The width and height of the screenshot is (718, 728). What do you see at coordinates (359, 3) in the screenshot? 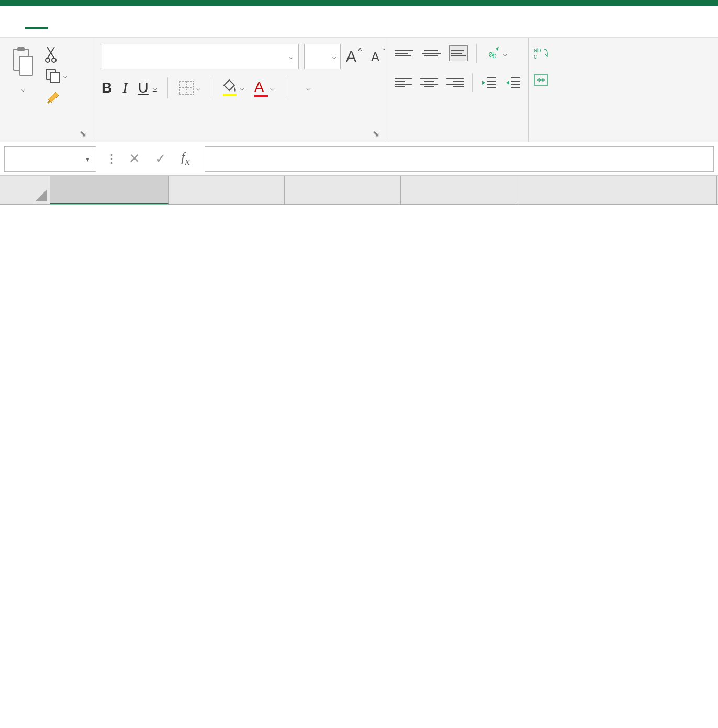
I see `title-bar` at bounding box center [359, 3].